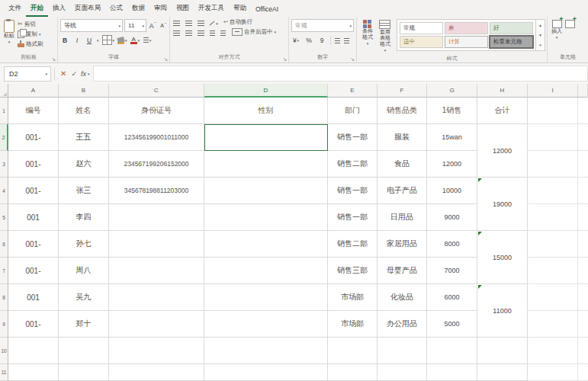 Image resolution: width=588 pixels, height=381 pixels. What do you see at coordinates (309, 40) in the screenshot?
I see `percent-style-button: %` at bounding box center [309, 40].